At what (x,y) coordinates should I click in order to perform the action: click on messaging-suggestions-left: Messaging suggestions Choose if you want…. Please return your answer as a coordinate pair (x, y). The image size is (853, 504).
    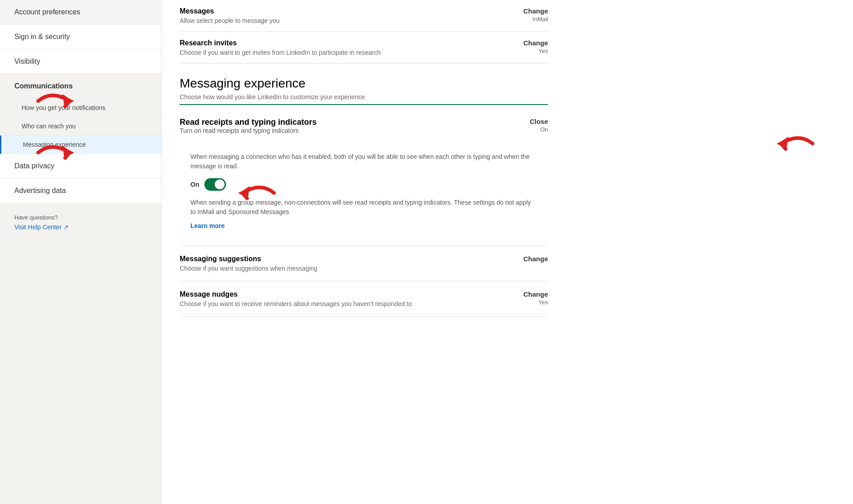
    Looking at the image, I should click on (249, 263).